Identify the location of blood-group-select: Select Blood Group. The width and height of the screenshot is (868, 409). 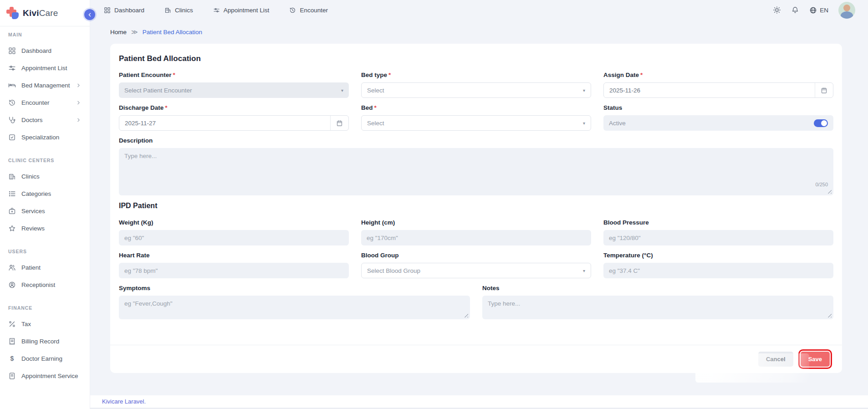
(476, 271).